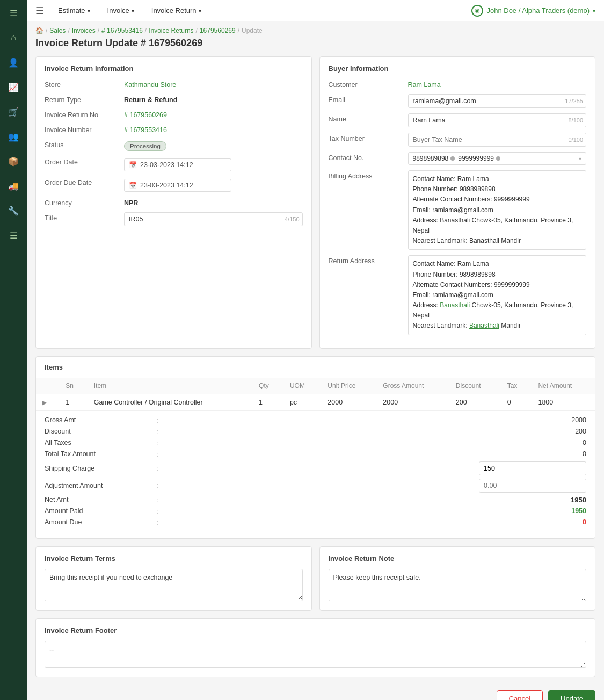  I want to click on sidebar-list-icon: ☰, so click(13, 235).